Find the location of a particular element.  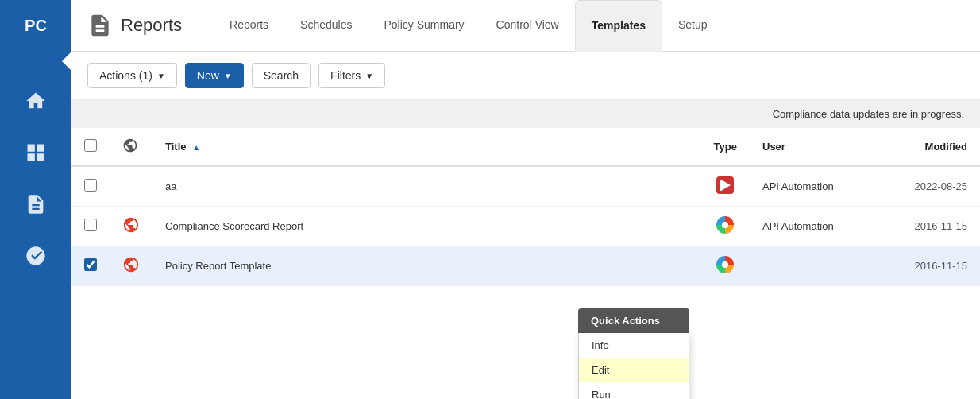

row1-modified: 2022-08-25 is located at coordinates (942, 186).